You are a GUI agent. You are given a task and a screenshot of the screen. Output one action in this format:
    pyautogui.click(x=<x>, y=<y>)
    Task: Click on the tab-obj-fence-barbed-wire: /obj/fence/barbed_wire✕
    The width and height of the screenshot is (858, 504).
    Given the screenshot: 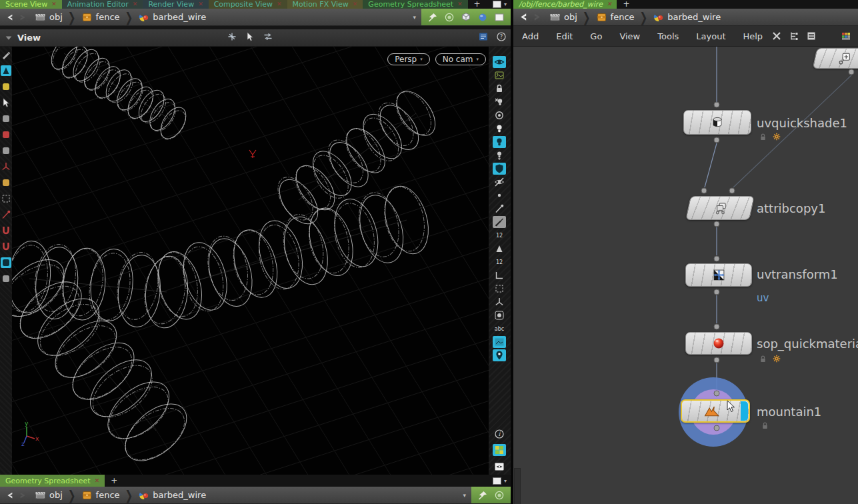 What is the action you would take?
    pyautogui.click(x=565, y=4)
    